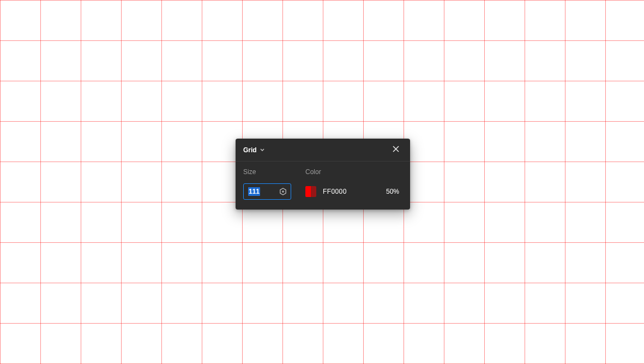 The image size is (644, 364). What do you see at coordinates (314, 192) in the screenshot?
I see `swatch-alpha` at bounding box center [314, 192].